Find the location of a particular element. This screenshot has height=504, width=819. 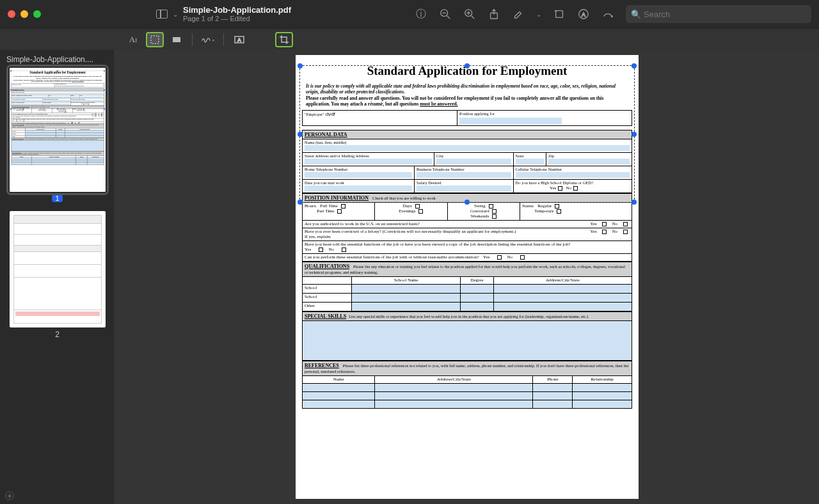

document-title: Simple-Job-Application.pdf Page 1 of 2 —… is located at coordinates (237, 14).